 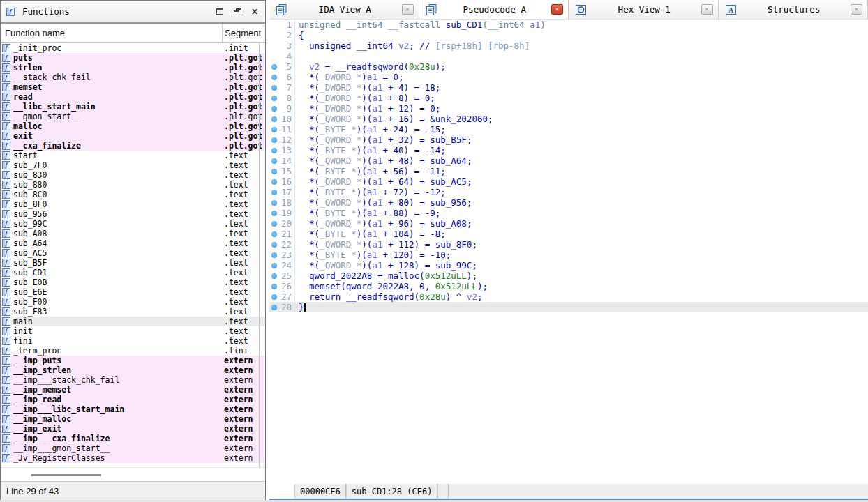 I want to click on function-row: fsub_B5F.text, so click(x=133, y=263).